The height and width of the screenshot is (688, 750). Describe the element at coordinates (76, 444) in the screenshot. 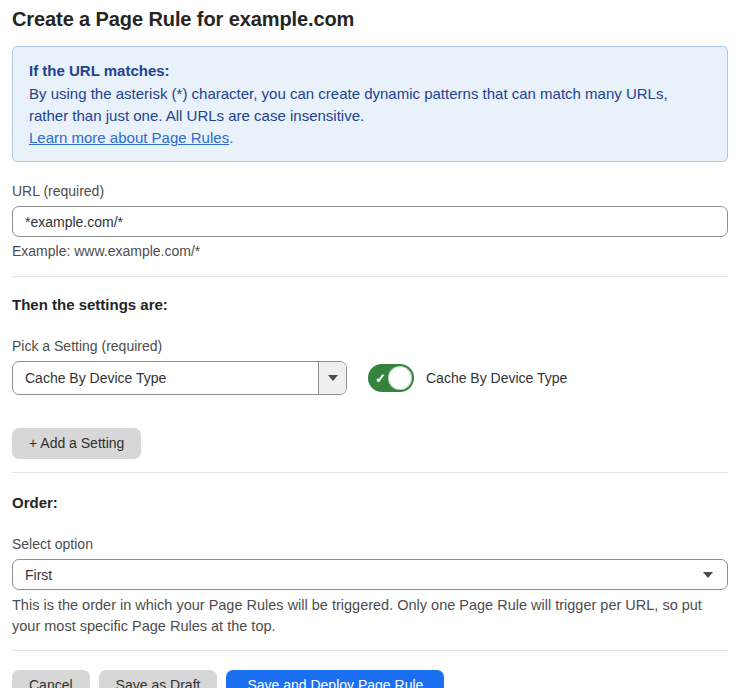

I see `add-setting-button: + Add a Setting` at that location.